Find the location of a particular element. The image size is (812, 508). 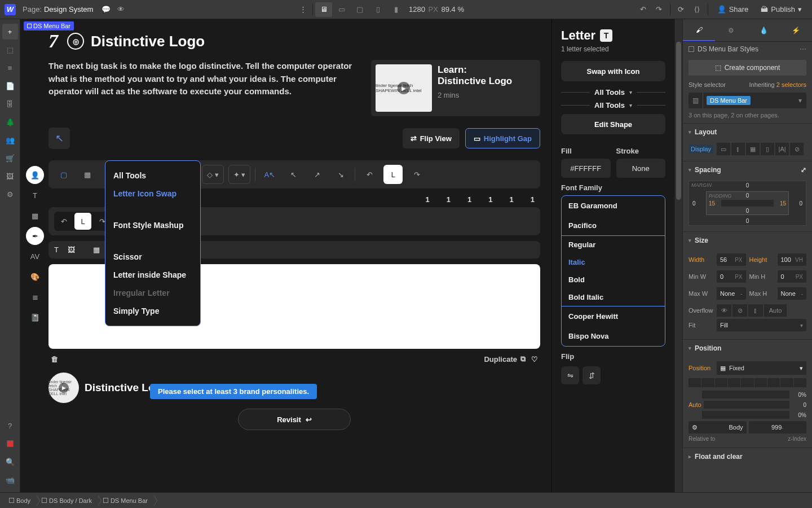

stroke-field: None is located at coordinates (641, 168).